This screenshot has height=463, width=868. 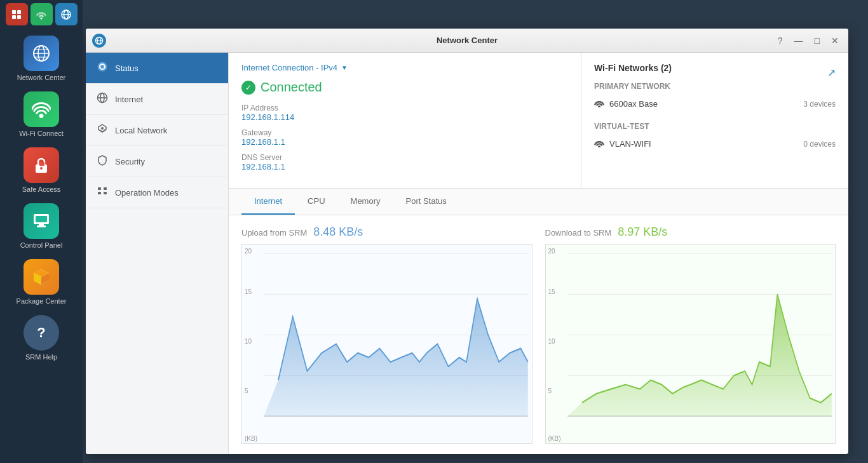 I want to click on app-label: SRM Help, so click(x=41, y=357).